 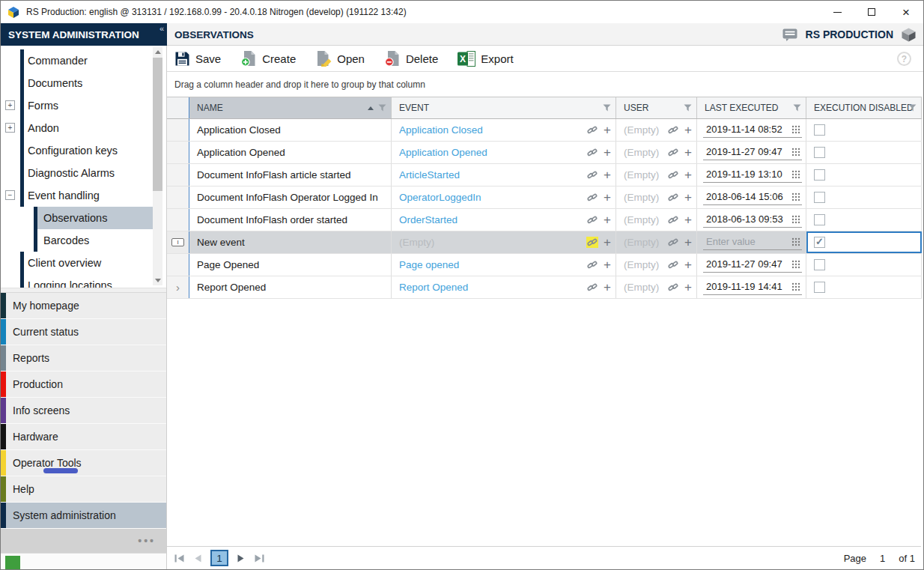 I want to click on create-button: Create, so click(x=268, y=58).